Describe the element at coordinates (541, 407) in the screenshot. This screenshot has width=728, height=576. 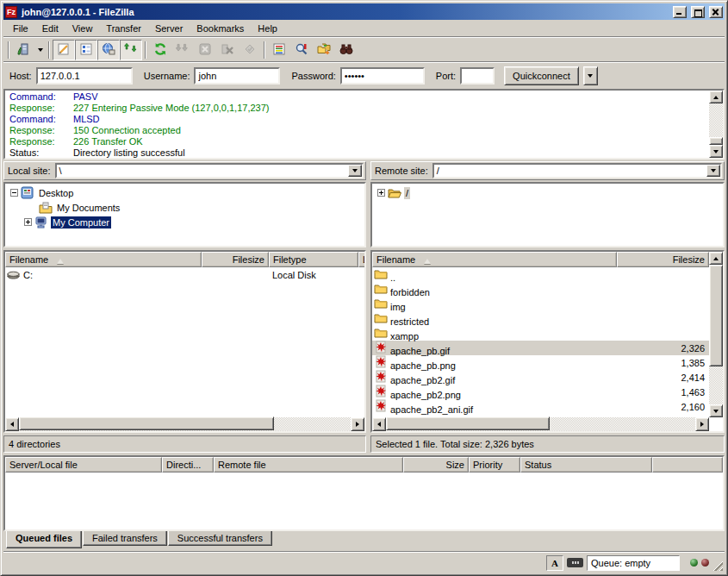
I see `file-row: apache_pb2_ani.gif 2,160` at that location.